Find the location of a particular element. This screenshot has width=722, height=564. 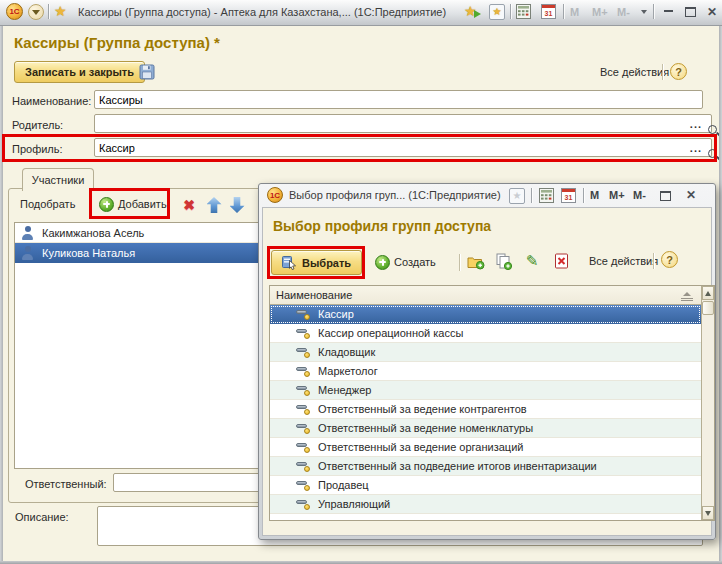

profile-row: Ответственный за ведение контрагентов is located at coordinates (486, 410).